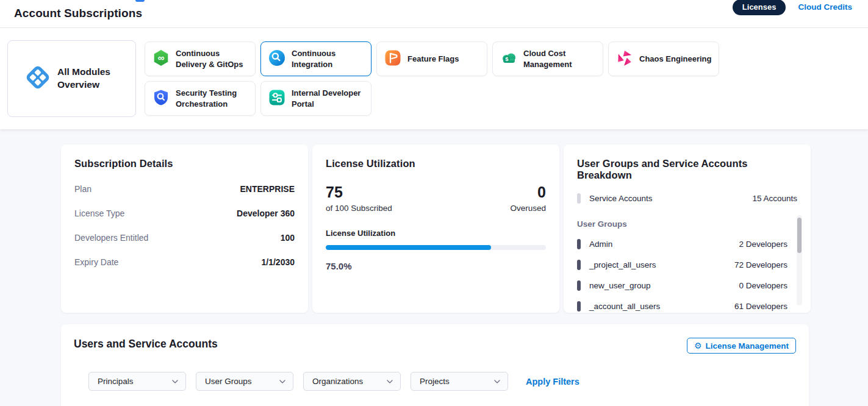 Image resolution: width=868 pixels, height=406 pixels. I want to click on license-utilization-card: License Utilization 75 of 100 Subscribed…, so click(436, 229).